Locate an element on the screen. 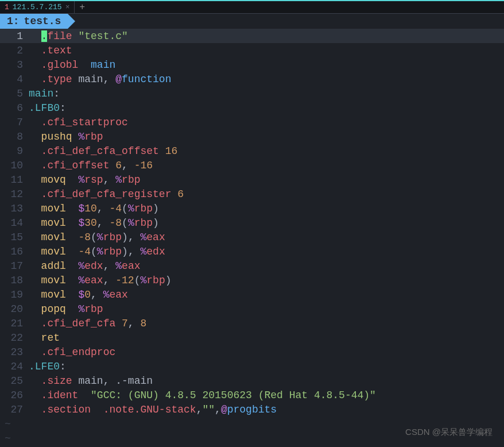 Image resolution: width=504 pixels, height=447 pixels. buffer-filename: test.s is located at coordinates (42, 21).